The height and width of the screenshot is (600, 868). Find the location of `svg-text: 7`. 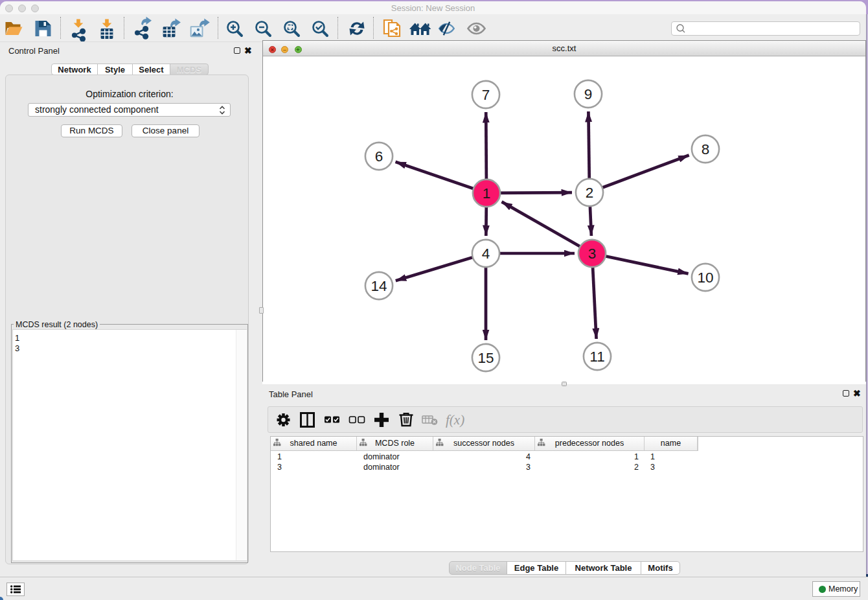

svg-text: 7 is located at coordinates (486, 95).